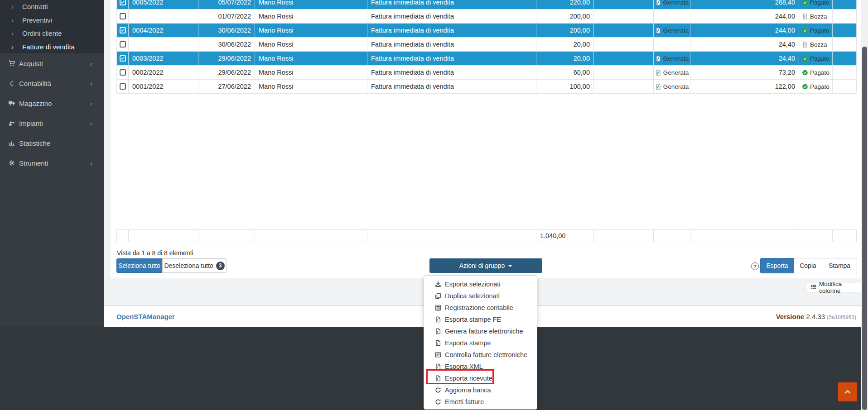  Describe the element at coordinates (486, 266) in the screenshot. I see `group-actions-button: Azioni di gruppo` at that location.